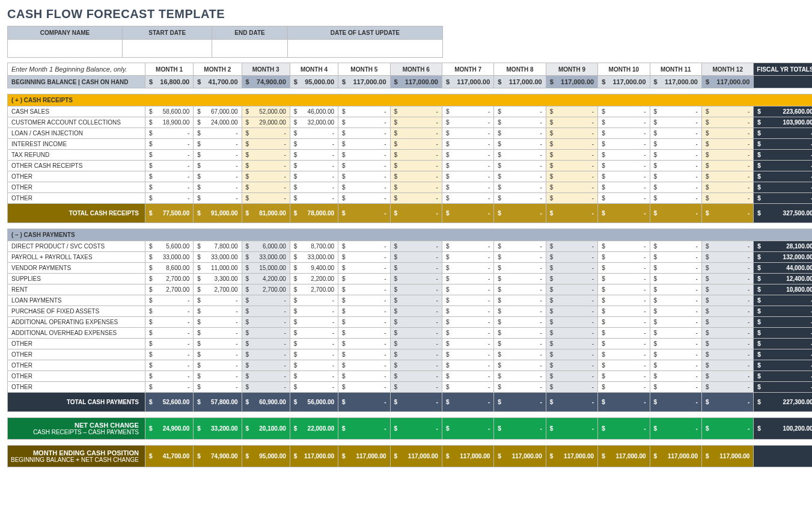 Image resolution: width=812 pixels, height=507 pixels. I want to click on beginning-balance-cell: $ 74,900.00, so click(266, 82).